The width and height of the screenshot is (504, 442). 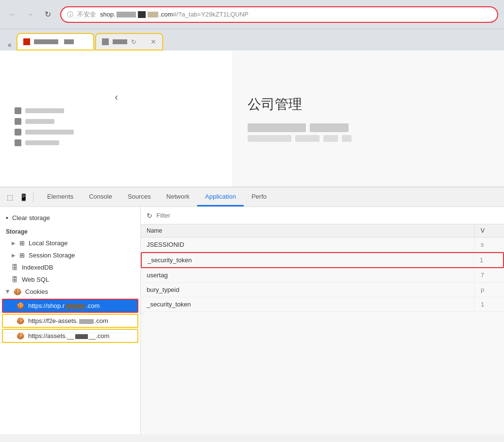 I want to click on browser-tab-2: ↻ ✕, so click(x=129, y=42).